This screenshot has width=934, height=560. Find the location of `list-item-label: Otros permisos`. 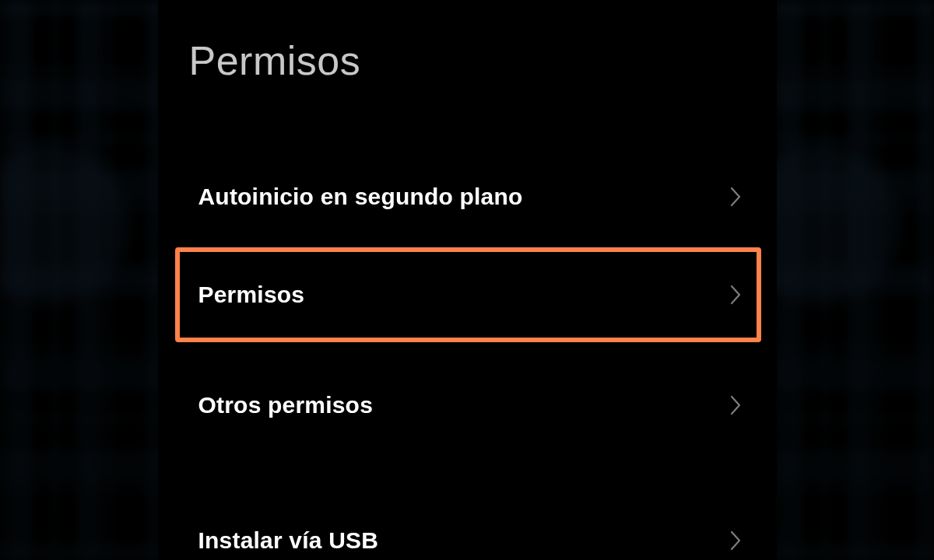

list-item-label: Otros permisos is located at coordinates (286, 405).